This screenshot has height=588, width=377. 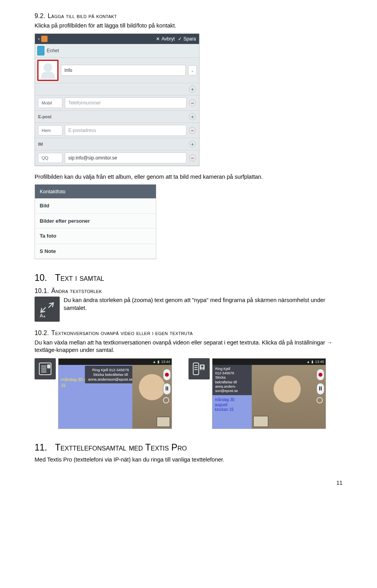 What do you see at coordinates (158, 39) in the screenshot?
I see `close-icon: ✕` at bounding box center [158, 39].